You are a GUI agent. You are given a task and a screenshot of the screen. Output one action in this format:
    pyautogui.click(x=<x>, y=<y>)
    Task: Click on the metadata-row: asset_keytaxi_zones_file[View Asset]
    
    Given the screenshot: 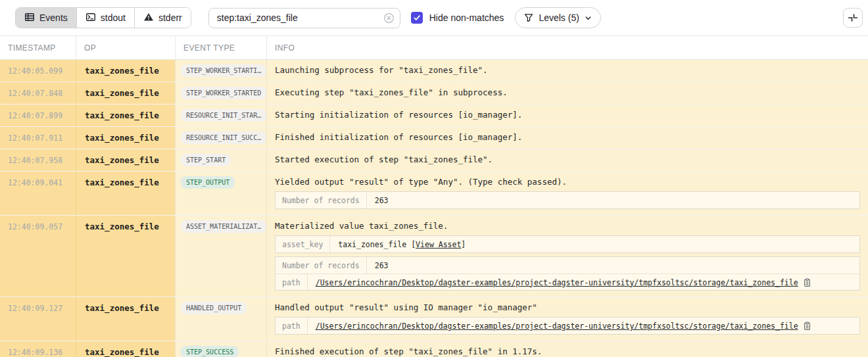 What is the action you would take?
    pyautogui.click(x=567, y=245)
    